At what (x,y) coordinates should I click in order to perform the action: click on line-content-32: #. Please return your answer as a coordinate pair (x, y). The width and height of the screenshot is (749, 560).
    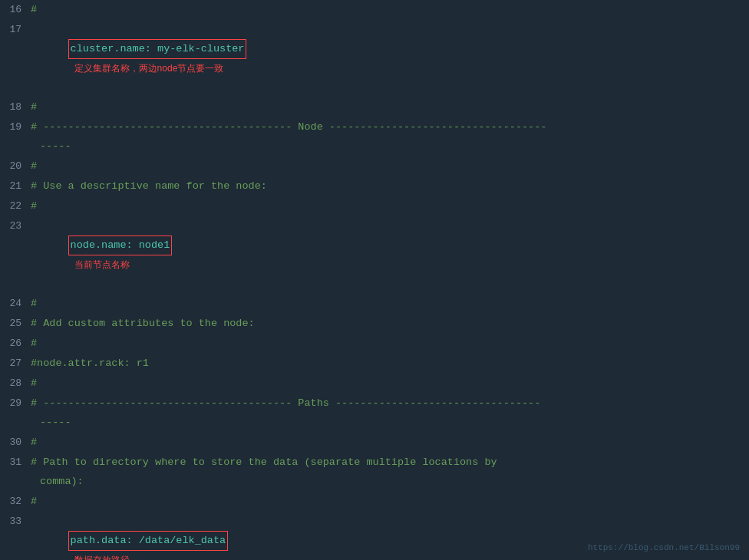
    Looking at the image, I should click on (390, 502).